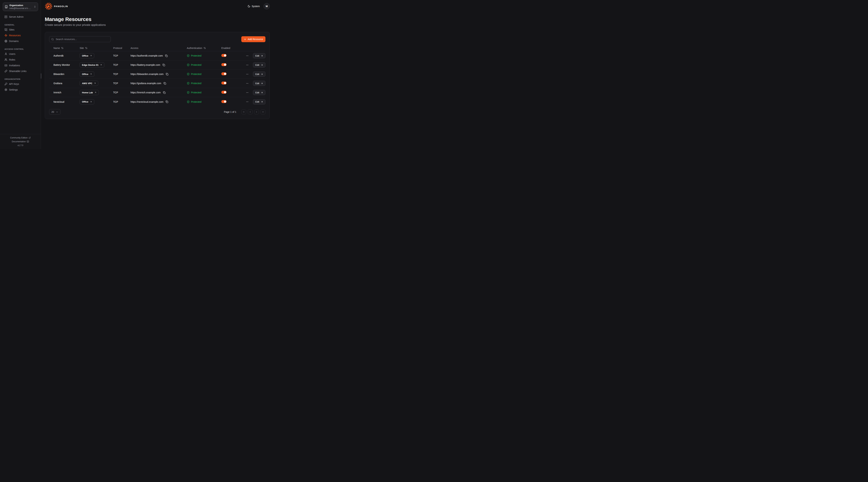  What do you see at coordinates (49, 6) in the screenshot?
I see `pangolin-logo-icon` at bounding box center [49, 6].